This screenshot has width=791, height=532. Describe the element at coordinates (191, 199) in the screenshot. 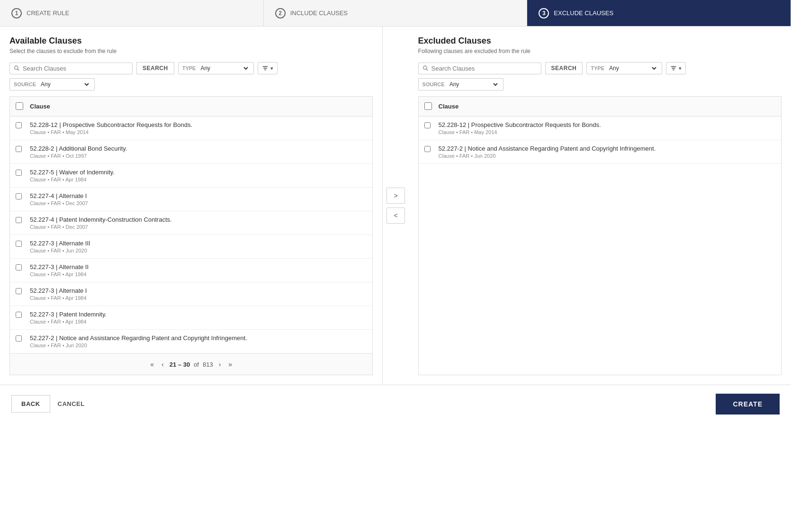

I see `table-row: 52.227-4 | Alternate I Clause • FAR • De…` at that location.